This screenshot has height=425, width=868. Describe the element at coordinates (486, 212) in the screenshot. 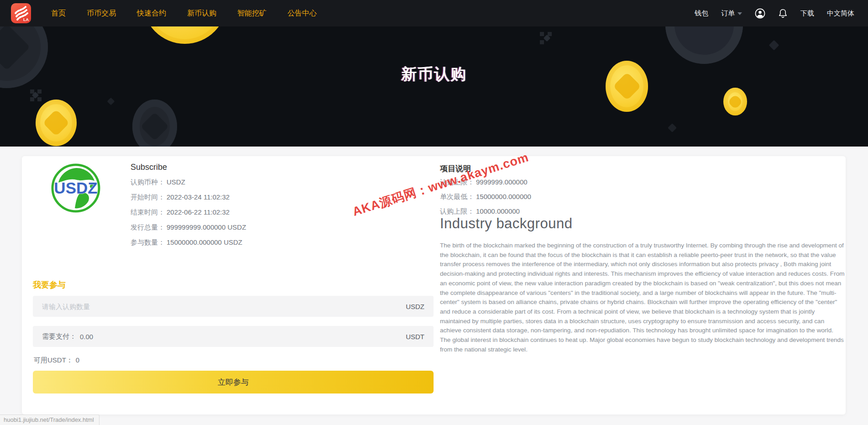

I see `info-row-sub-upper: 认购上限：10000.000000` at that location.